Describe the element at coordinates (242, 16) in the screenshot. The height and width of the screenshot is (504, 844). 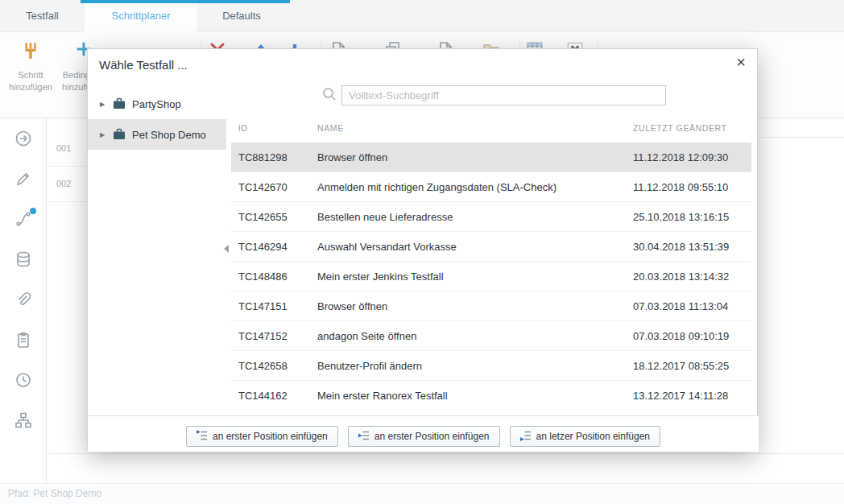
I see `tab-defaults: Defaults` at that location.